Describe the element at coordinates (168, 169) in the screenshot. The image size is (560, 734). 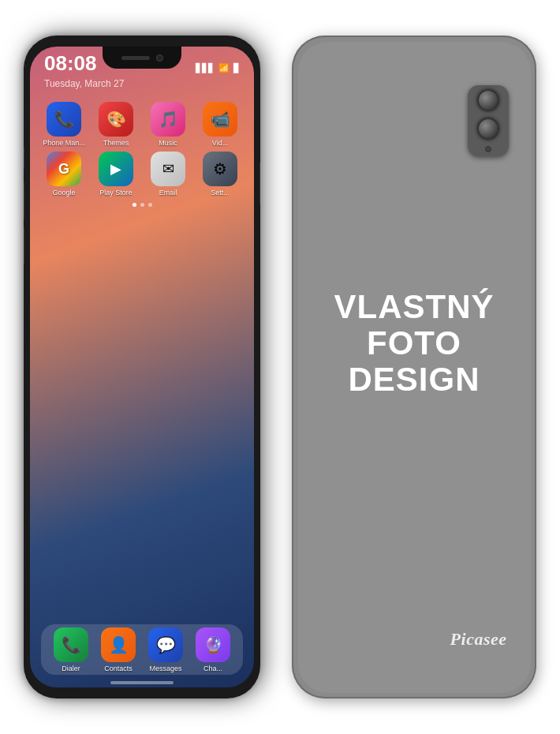
I see `app-icon-email: ✉` at that location.